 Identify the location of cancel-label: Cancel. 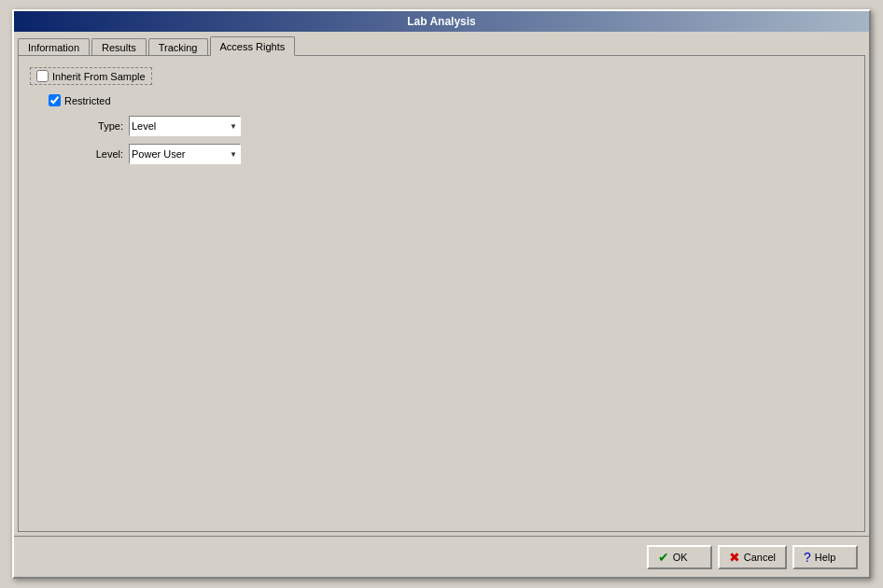
(760, 557).